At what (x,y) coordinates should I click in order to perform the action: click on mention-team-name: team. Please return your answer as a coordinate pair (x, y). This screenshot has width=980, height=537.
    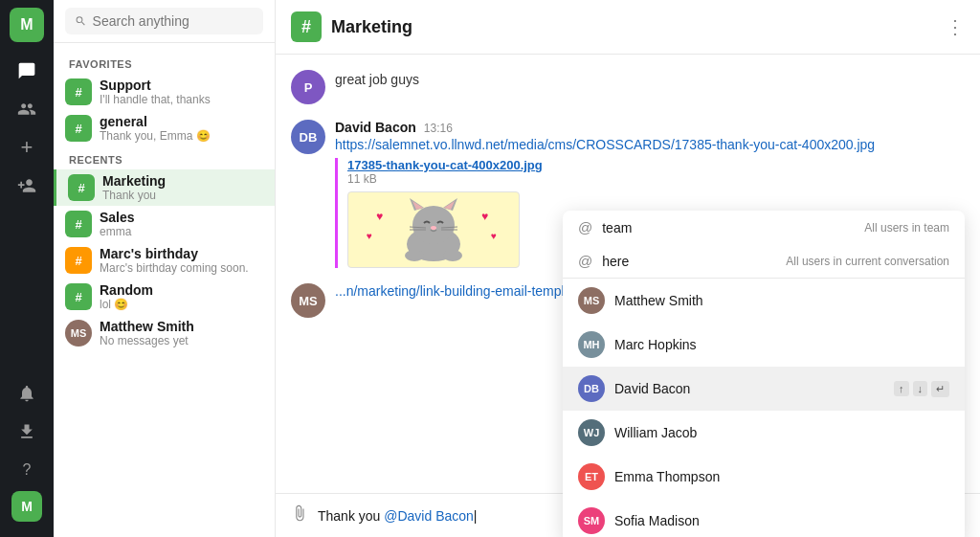
    Looking at the image, I should click on (728, 228).